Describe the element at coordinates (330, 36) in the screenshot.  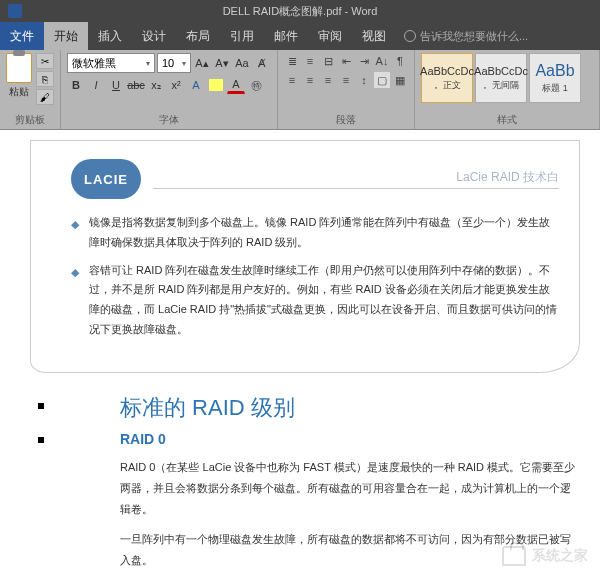
I see `tab-review: 审阅` at that location.